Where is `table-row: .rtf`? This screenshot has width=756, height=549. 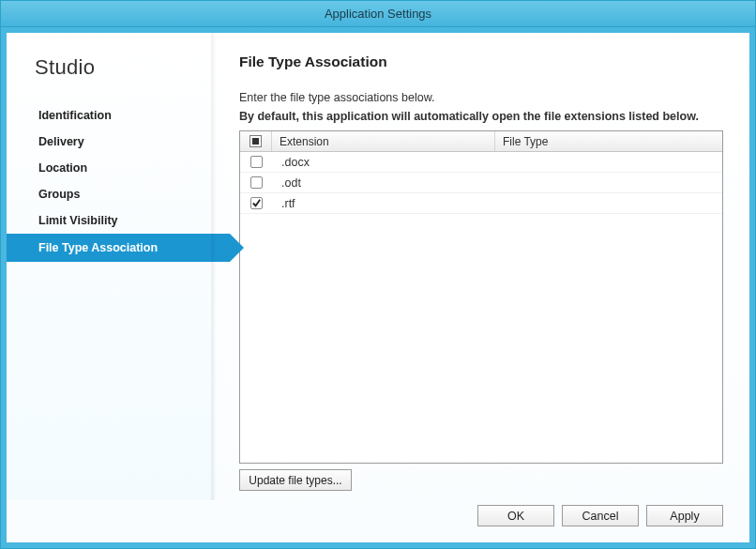
table-row: .rtf is located at coordinates (481, 204).